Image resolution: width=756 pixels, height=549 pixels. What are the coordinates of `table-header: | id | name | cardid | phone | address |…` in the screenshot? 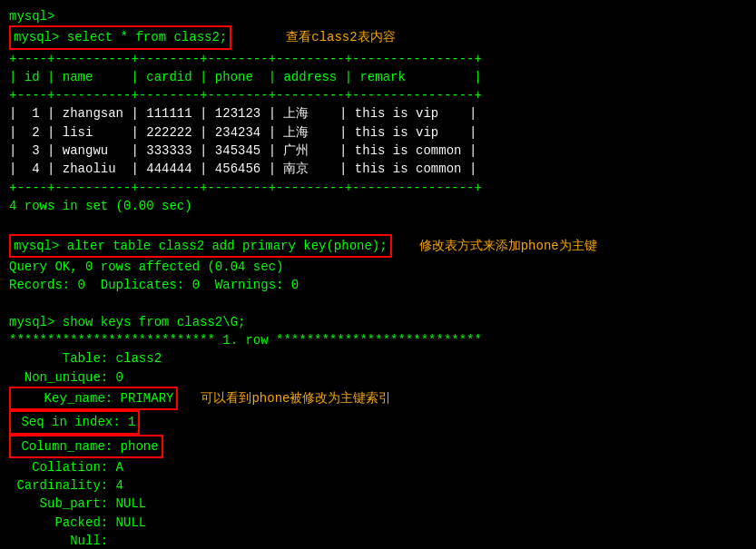 It's located at (378, 77).